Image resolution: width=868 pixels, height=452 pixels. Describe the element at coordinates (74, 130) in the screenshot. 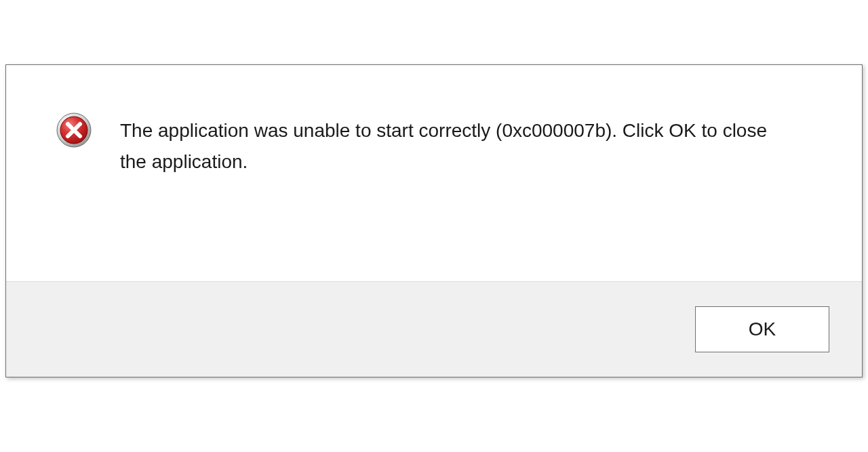

I see `dialog-icon-column` at that location.